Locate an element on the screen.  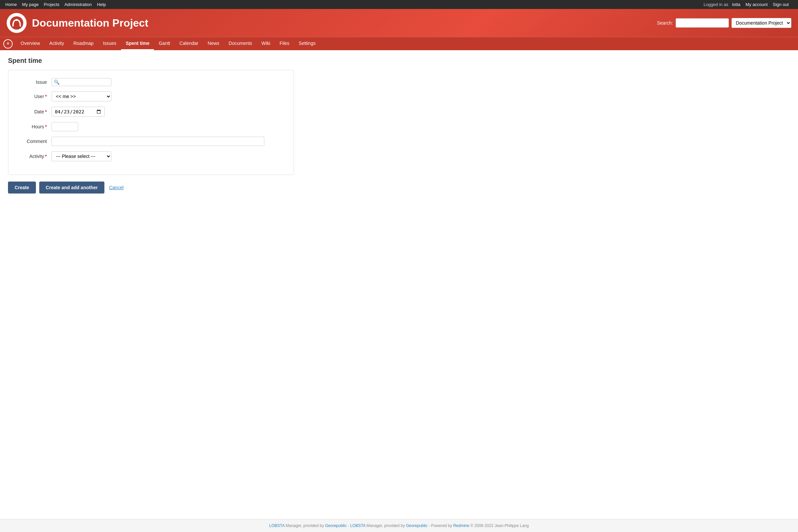
tab-roadmap: Roadmap is located at coordinates (83, 44).